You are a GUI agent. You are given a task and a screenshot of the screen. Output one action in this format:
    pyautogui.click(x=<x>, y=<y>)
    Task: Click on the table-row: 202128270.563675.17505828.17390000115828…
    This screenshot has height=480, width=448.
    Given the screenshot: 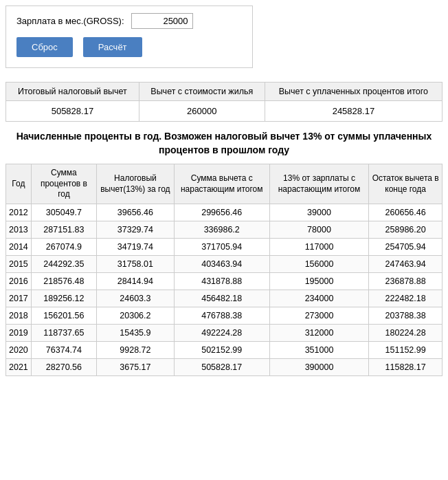 What is the action you would take?
    pyautogui.click(x=224, y=367)
    